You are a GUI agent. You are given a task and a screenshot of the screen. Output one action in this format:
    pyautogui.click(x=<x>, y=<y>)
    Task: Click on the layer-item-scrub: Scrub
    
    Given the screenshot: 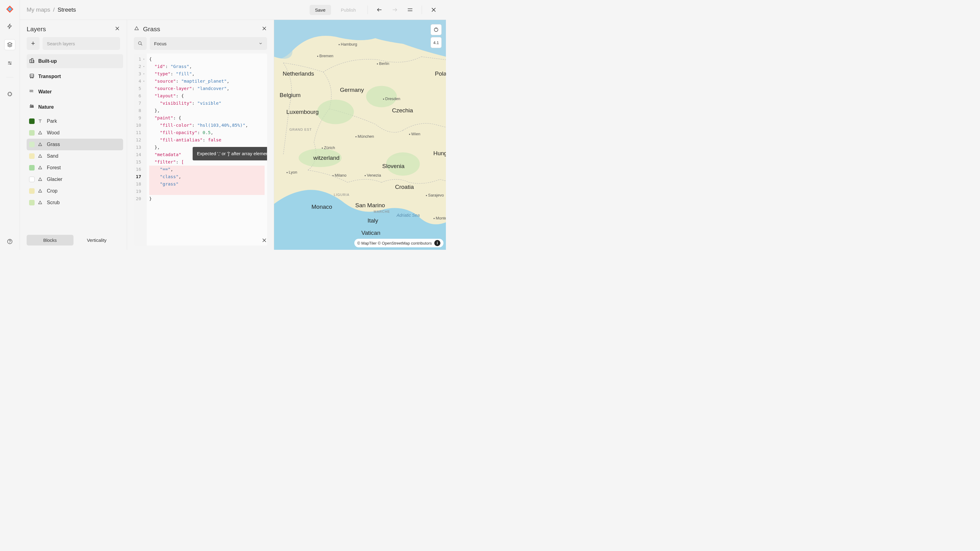 What is the action you would take?
    pyautogui.click(x=75, y=203)
    